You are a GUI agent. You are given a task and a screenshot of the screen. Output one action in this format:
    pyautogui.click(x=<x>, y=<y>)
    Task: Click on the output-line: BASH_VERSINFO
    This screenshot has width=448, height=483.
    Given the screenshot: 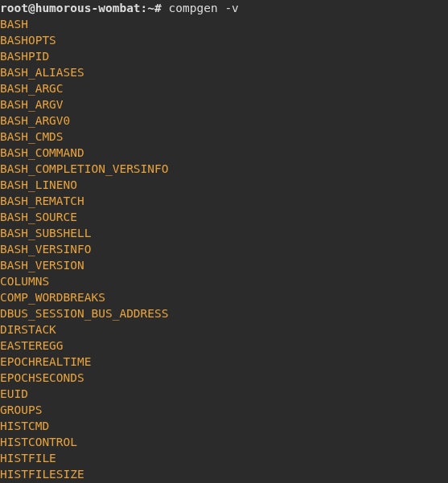 What is the action you would take?
    pyautogui.click(x=224, y=249)
    